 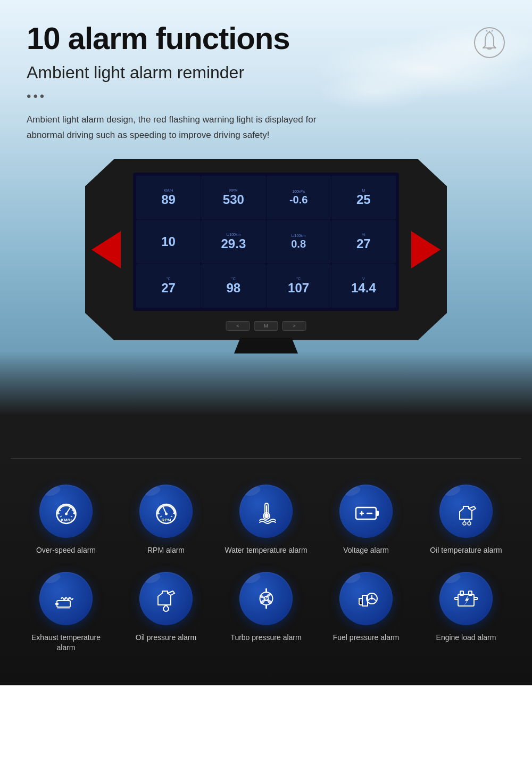 I want to click on alarm-item-exhaust: Exhaust temperature alarm, so click(x=66, y=612).